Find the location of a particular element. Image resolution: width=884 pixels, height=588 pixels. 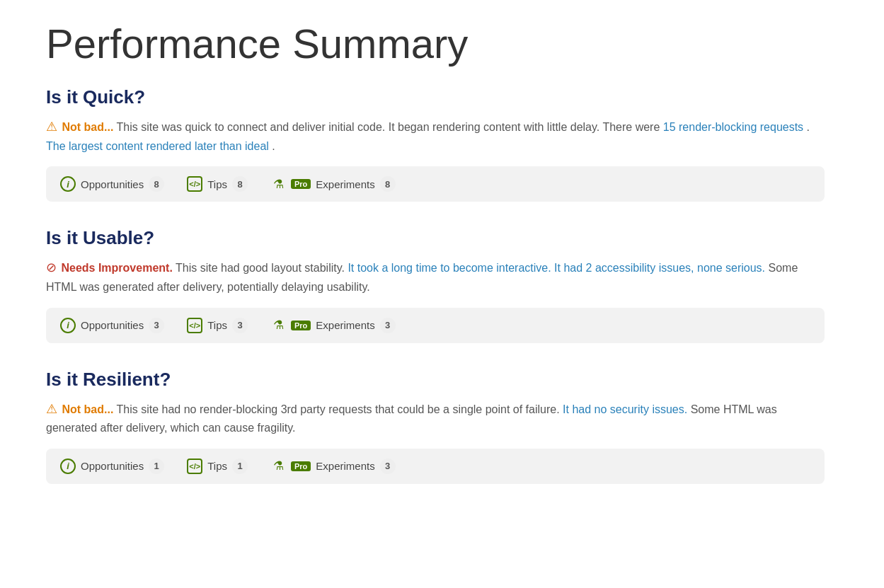

usable-desc-link-2: It had 2 accessibility issues, none seri… is located at coordinates (660, 267).